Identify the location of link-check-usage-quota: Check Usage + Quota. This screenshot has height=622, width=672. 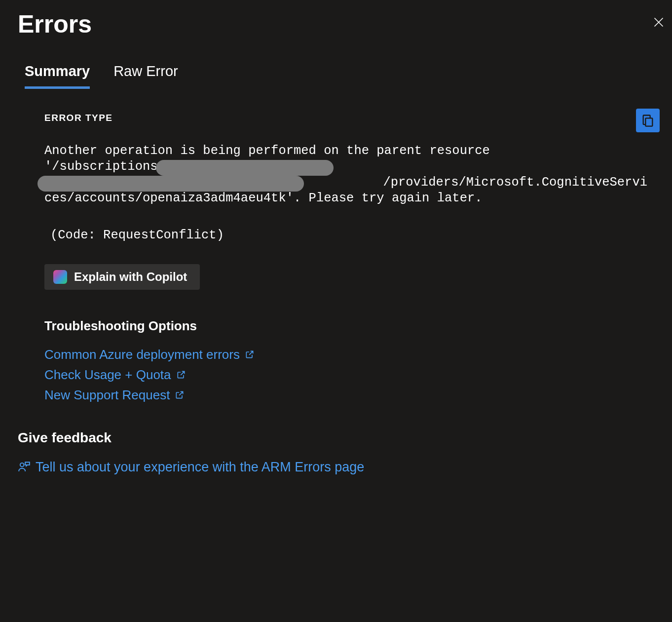
(348, 375).